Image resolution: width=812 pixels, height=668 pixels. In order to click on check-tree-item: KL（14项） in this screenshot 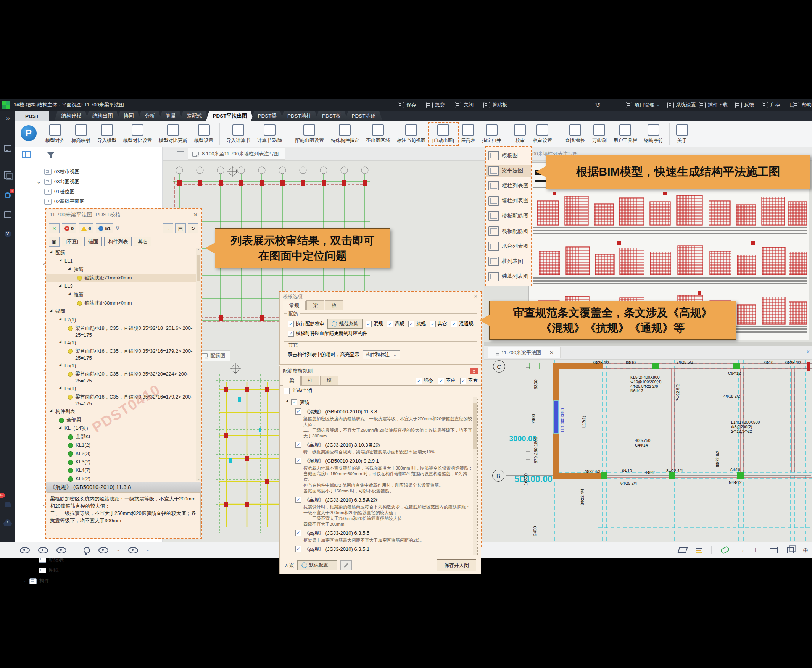, I will do `click(124, 428)`.